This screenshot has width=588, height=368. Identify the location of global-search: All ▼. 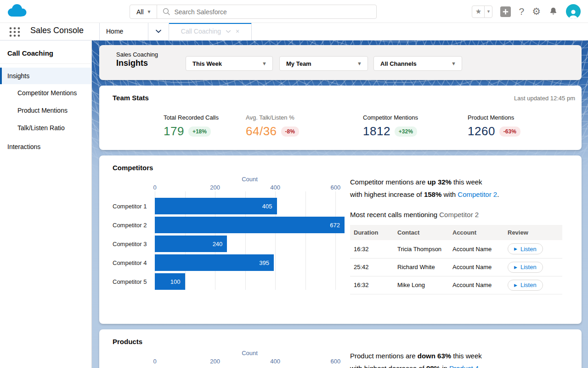
(253, 12).